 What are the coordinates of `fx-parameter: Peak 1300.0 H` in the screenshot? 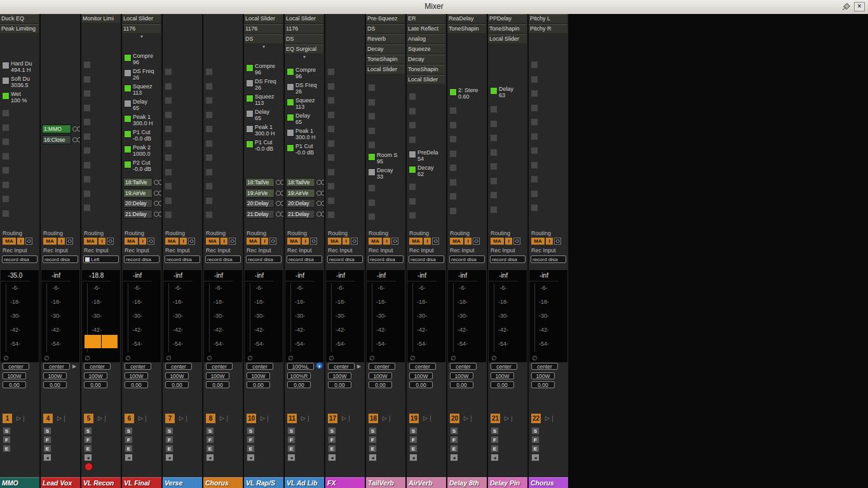 It's located at (305, 136).